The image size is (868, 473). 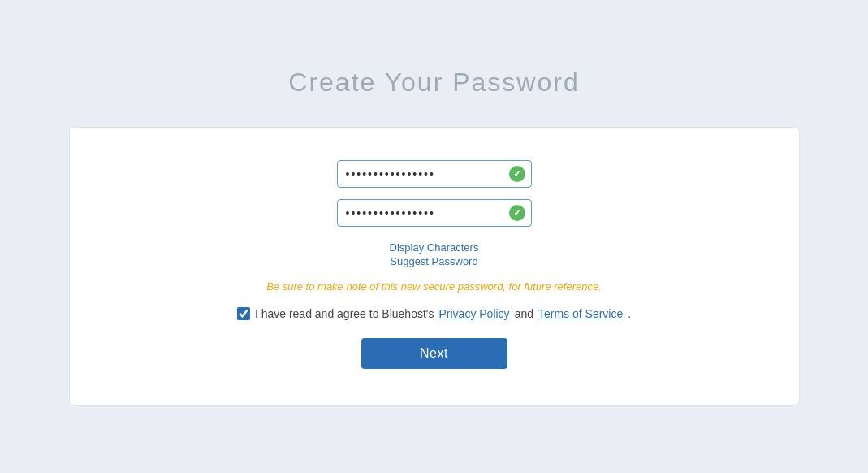 I want to click on display-characters-link: Display Characters, so click(x=434, y=247).